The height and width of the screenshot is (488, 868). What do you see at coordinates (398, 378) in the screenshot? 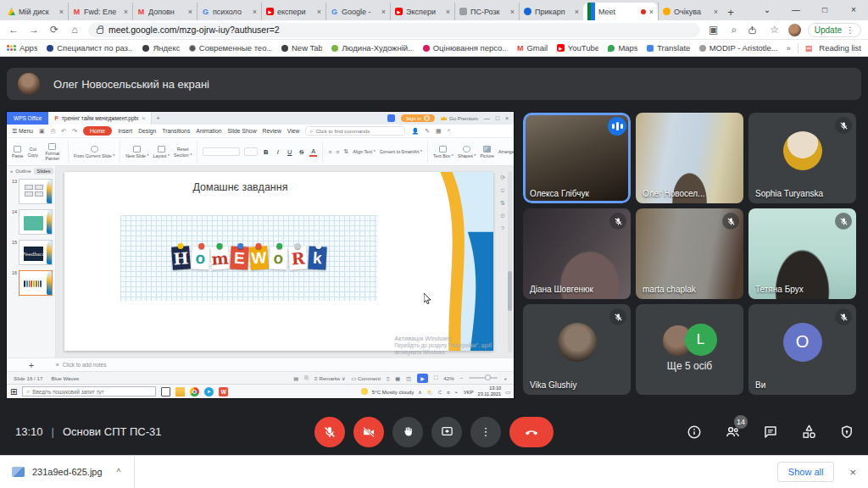
I see `sorter-view-icon: ▦` at bounding box center [398, 378].